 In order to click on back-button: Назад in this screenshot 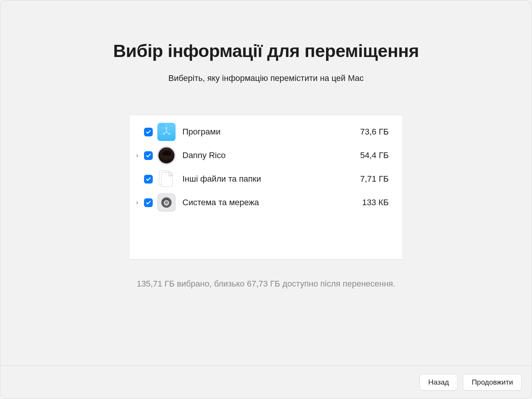, I will do `click(439, 382)`.